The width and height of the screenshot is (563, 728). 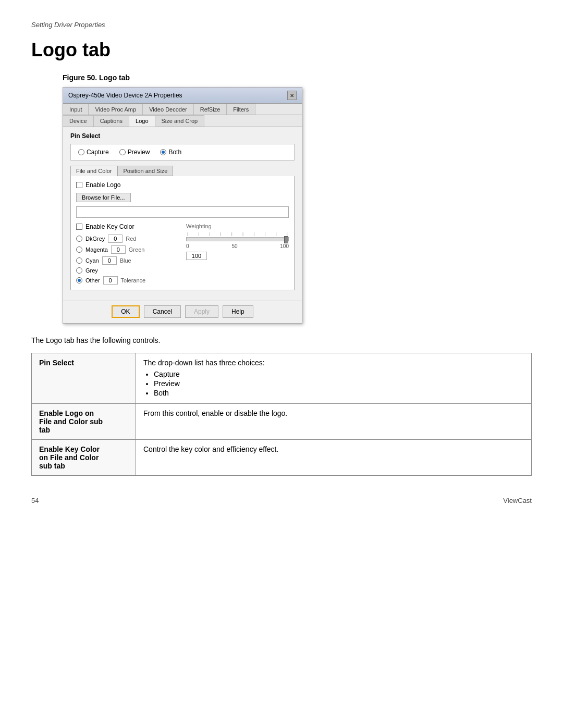 I want to click on table-header-enable-key-color: Enable Key Coloron File and Colorsub tab, so click(x=84, y=458).